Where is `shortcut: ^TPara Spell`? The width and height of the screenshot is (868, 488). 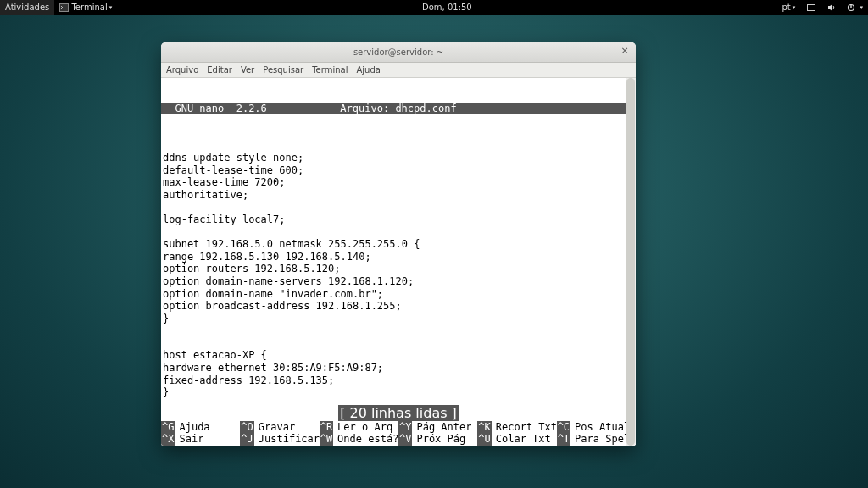 shortcut: ^TPara Spell is located at coordinates (597, 439).